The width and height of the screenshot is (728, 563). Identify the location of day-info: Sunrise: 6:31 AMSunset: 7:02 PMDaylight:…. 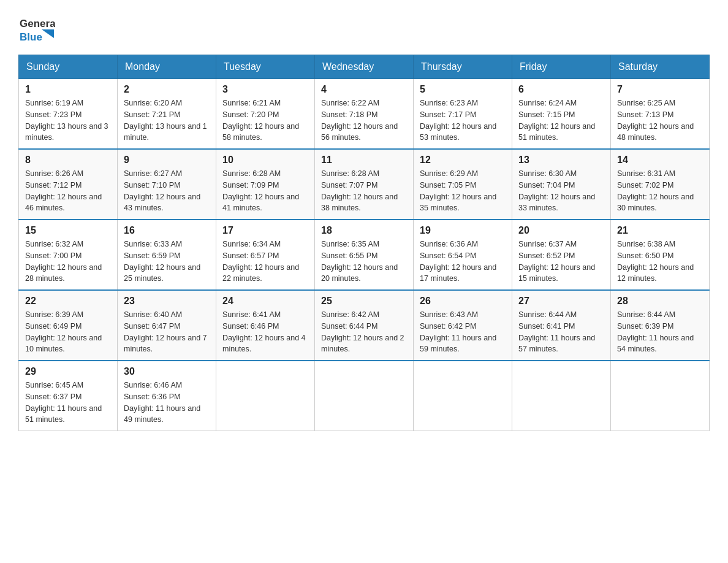
(660, 191).